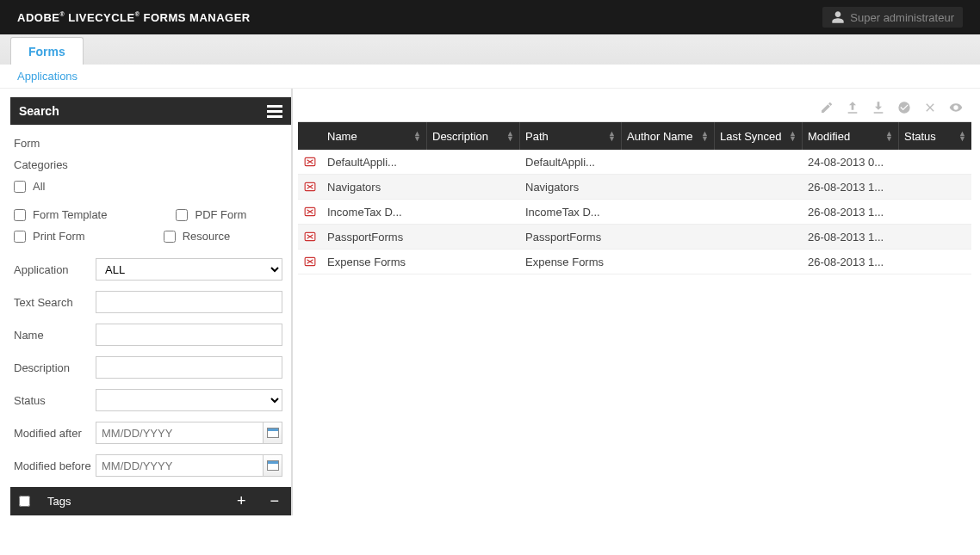  I want to click on pdf-form-label: PDF Form, so click(220, 215).